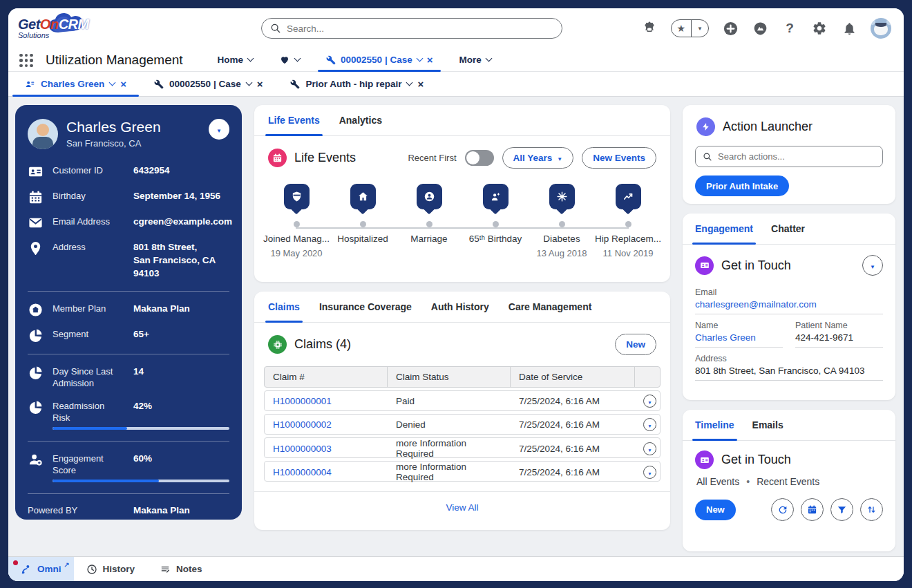  Describe the element at coordinates (289, 59) in the screenshot. I see `nav-tab-favorite` at that location.